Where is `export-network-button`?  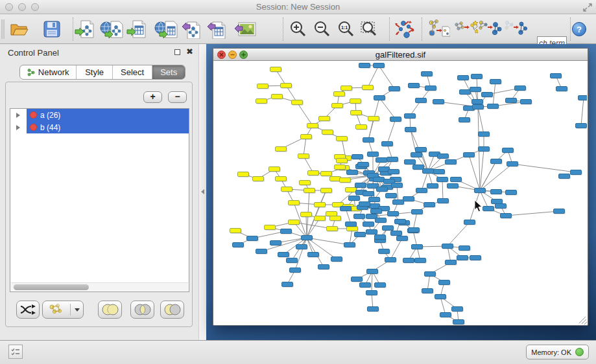 export-network-button is located at coordinates (192, 29).